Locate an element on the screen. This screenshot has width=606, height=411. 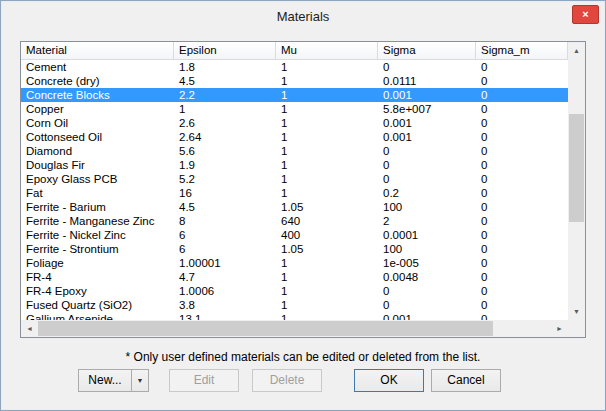
cell: Concrete (dry) is located at coordinates (98, 81).